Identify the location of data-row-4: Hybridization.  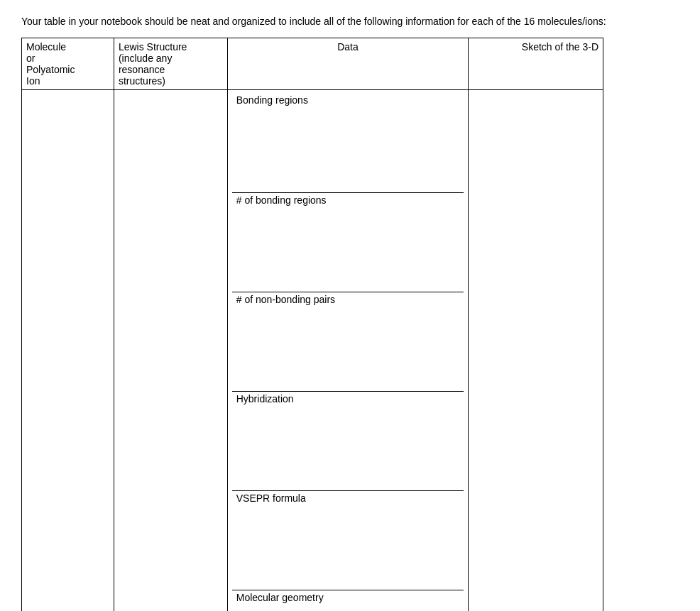
(348, 441).